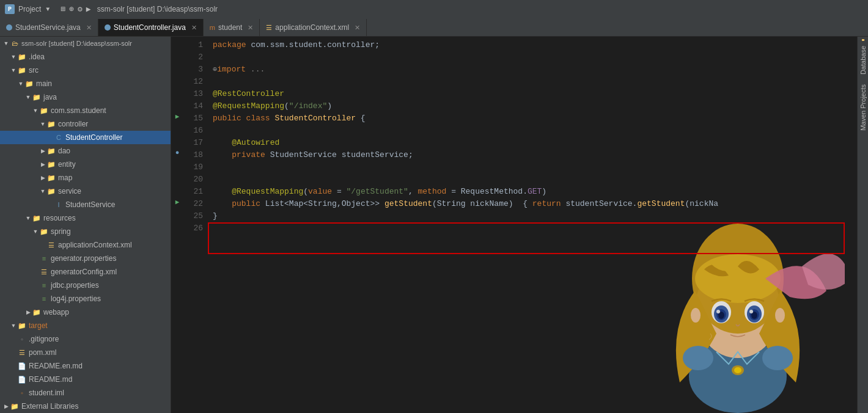 The width and height of the screenshot is (868, 413). Describe the element at coordinates (86, 232) in the screenshot. I see `sidebar-item-spring: ▼ 📁 spring` at that location.